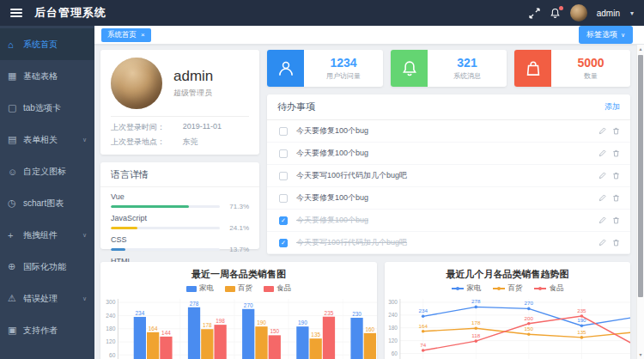 This screenshot has width=644, height=359. Describe the element at coordinates (332, 153) in the screenshot. I see `todo-text: 今天要修复100个bug` at that location.